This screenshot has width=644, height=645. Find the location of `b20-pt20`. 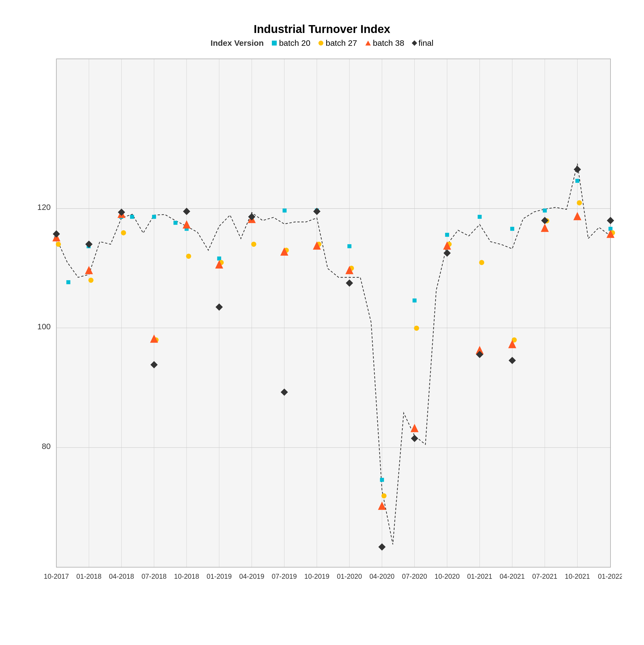

b20-pt20 is located at coordinates (577, 181).